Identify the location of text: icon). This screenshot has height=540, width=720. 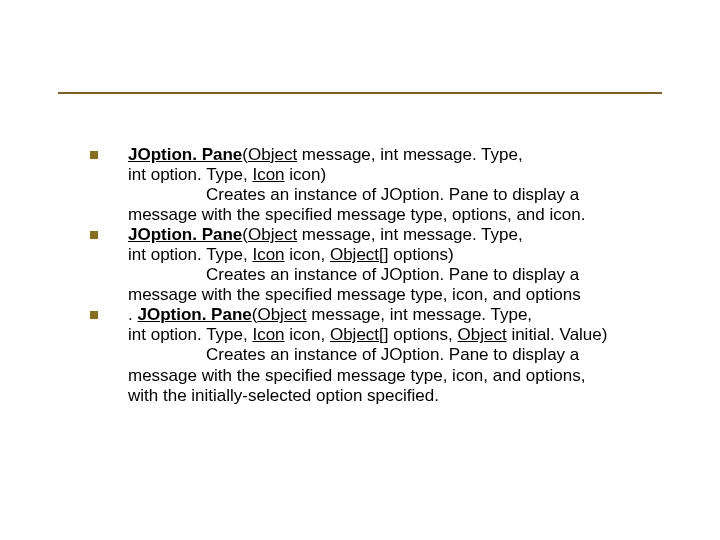
(306, 174).